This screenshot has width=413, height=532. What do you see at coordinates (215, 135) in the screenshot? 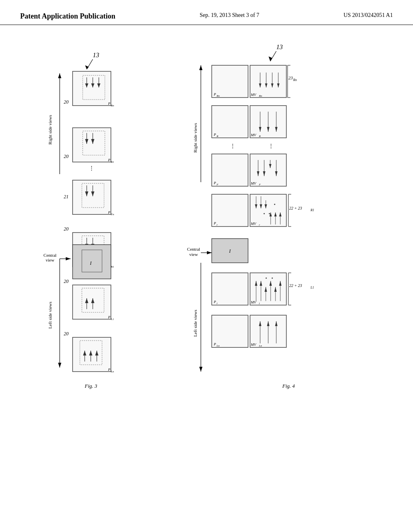
I see `fig4-P-R-label: P` at bounding box center [215, 135].